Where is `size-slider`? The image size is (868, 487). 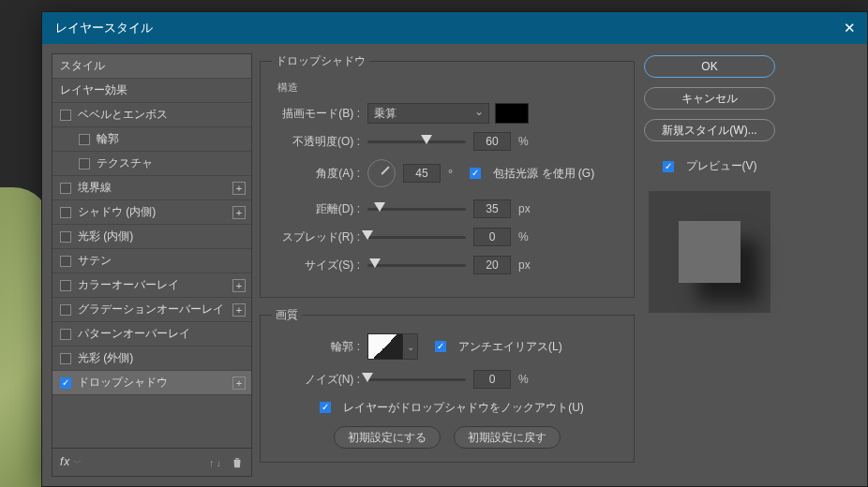 size-slider is located at coordinates (416, 265).